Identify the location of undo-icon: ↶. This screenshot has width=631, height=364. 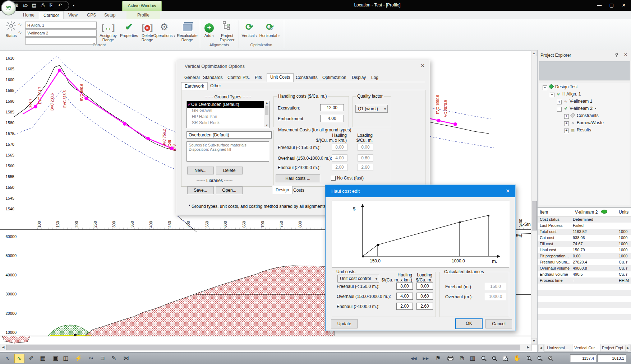
(60, 5).